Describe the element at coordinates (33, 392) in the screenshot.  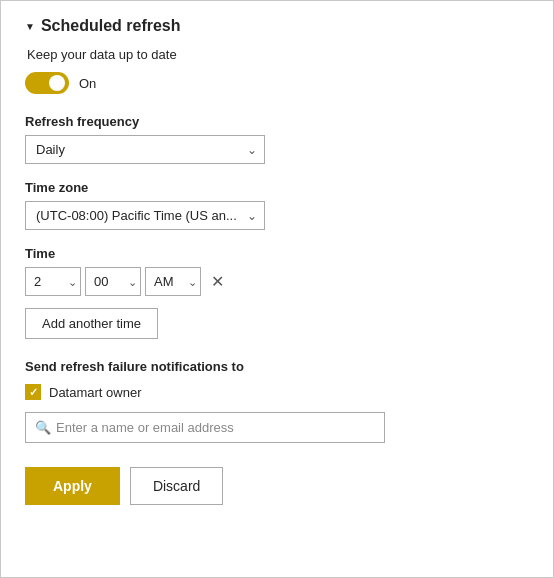
I see `datamart-owner-checkbox: ✓` at that location.